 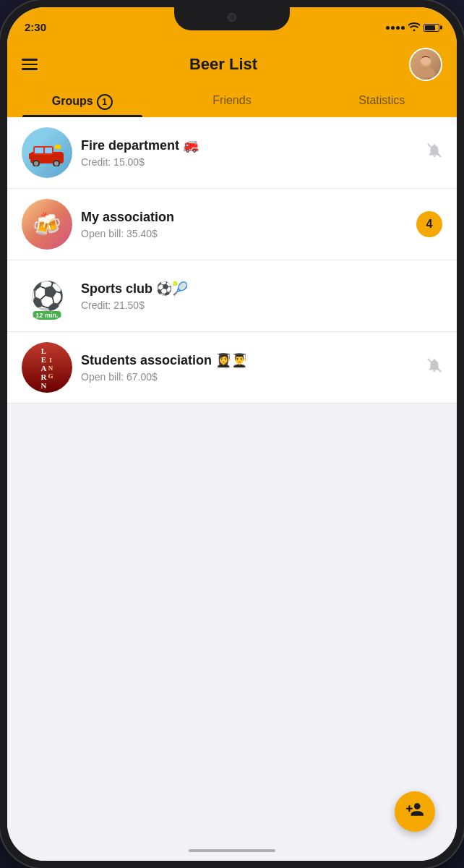 What do you see at coordinates (426, 64) in the screenshot?
I see `user-avatar` at bounding box center [426, 64].